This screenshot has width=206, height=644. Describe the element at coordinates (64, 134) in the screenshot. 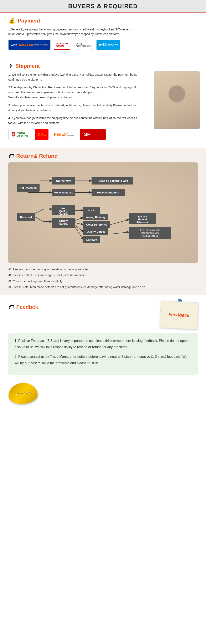

I see `fedex-logo: FedEx®Express` at that location.